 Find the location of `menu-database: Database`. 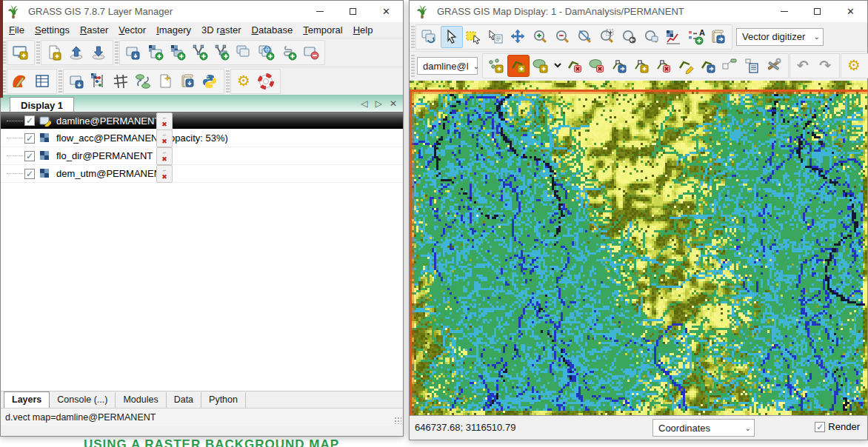

menu-database: Database is located at coordinates (273, 30).